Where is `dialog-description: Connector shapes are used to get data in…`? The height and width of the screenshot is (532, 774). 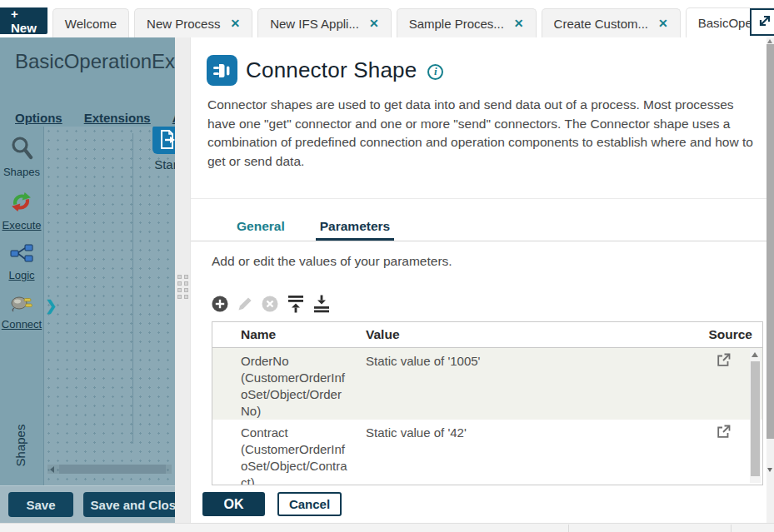
dialog-description: Connector shapes are used to get data in… is located at coordinates (482, 133).